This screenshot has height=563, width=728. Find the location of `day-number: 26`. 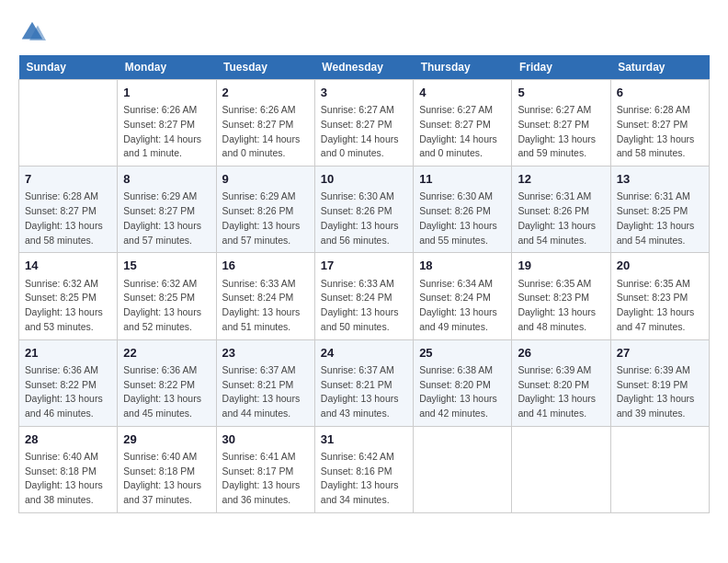

day-number: 26 is located at coordinates (561, 353).